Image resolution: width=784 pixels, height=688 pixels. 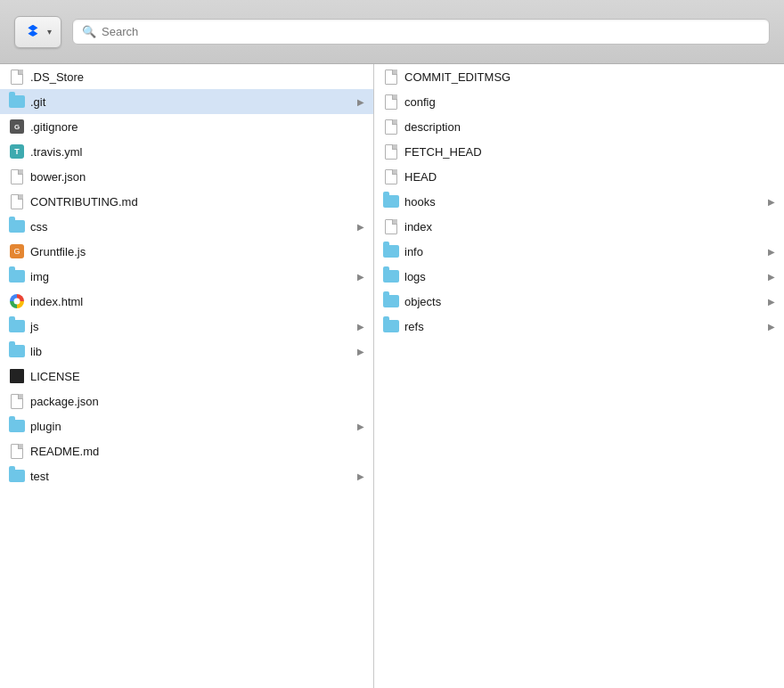 What do you see at coordinates (431, 32) in the screenshot?
I see `search-input` at bounding box center [431, 32].